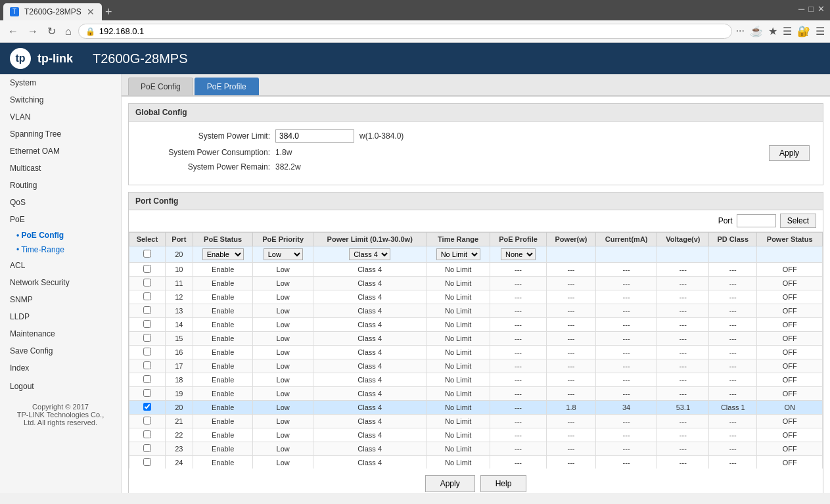 This screenshot has height=504, width=830. I want to click on browser-tab-title: T2600G-28MPS, so click(53, 12).